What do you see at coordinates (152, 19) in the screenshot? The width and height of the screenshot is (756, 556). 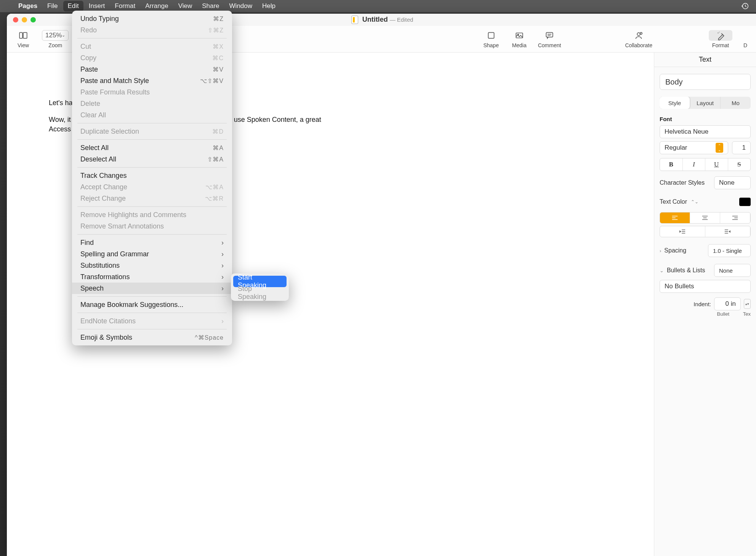 I see `menu-item-undo-typing: Undo Typing⌘Z` at bounding box center [152, 19].